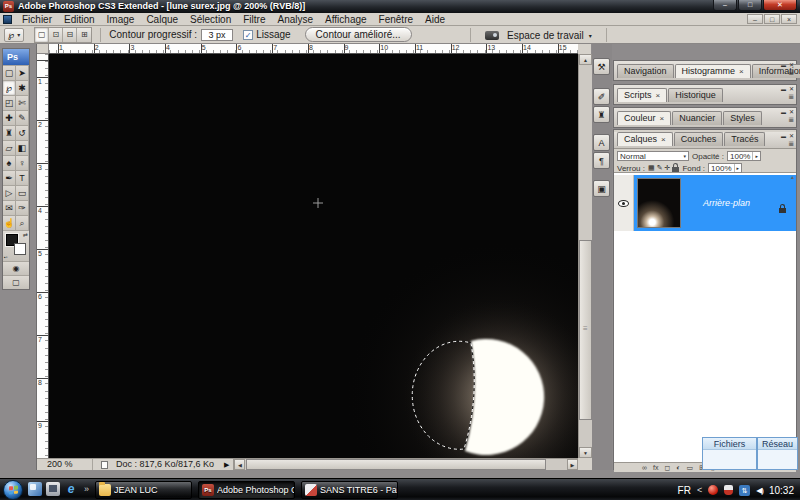 The height and width of the screenshot is (500, 800). I want to click on swap-colors-icon: ⇄, so click(26, 234).